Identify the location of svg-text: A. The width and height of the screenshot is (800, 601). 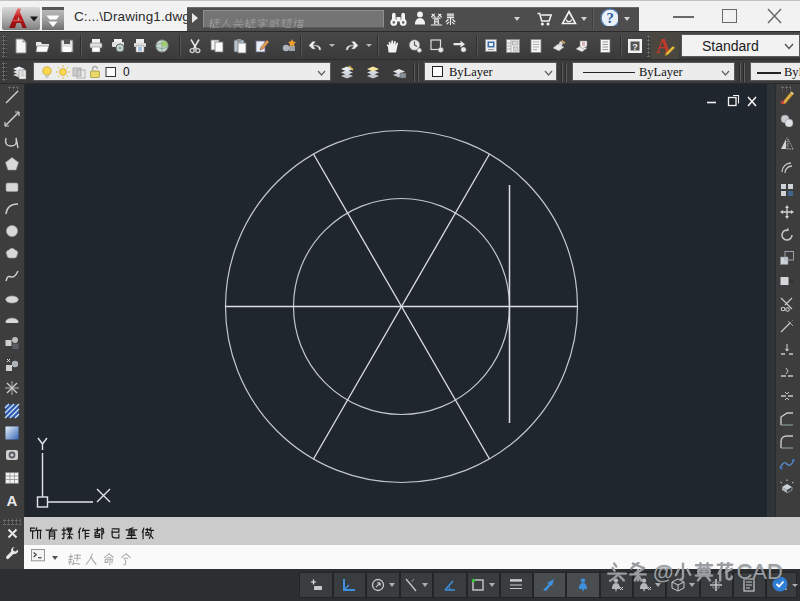
(12, 500).